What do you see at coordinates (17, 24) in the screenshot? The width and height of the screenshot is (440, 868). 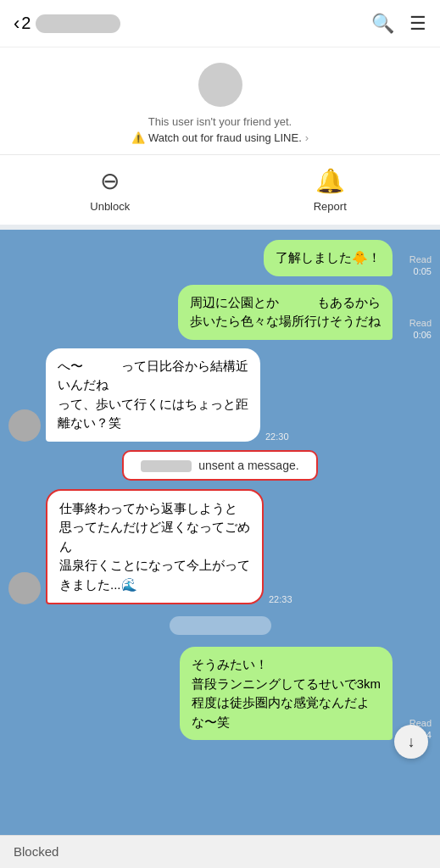 I see `chevron-left-icon: ‹` at bounding box center [17, 24].